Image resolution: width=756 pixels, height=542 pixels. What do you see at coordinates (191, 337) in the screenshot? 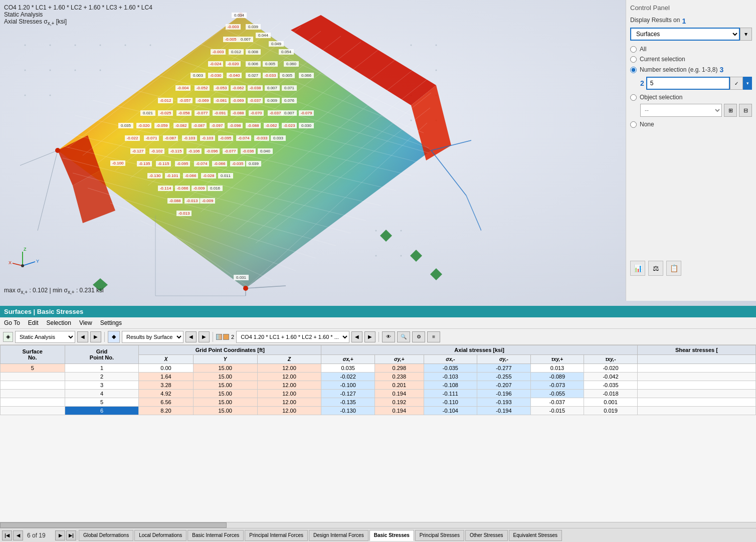
I see `results-prev: ◀` at bounding box center [191, 337].